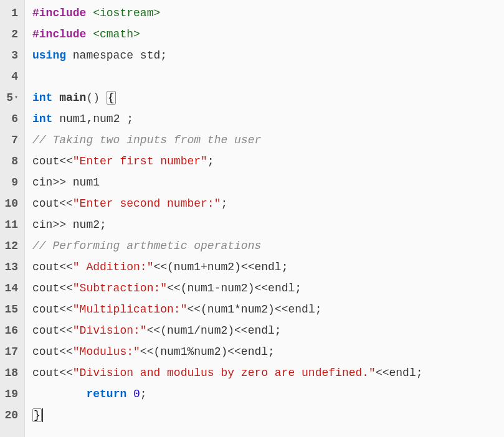 The height and width of the screenshot is (437, 504). I want to click on line-number: 16, so click(10, 331).